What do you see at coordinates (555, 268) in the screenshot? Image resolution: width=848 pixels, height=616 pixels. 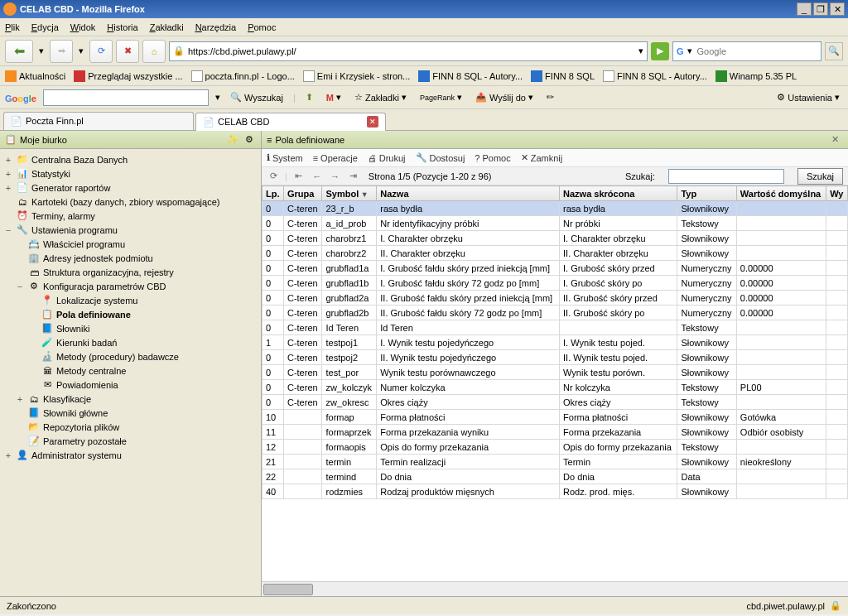 I see `table-row: 0C-terengrubflad1aI. Grubość fałdu skóry…` at bounding box center [555, 268].